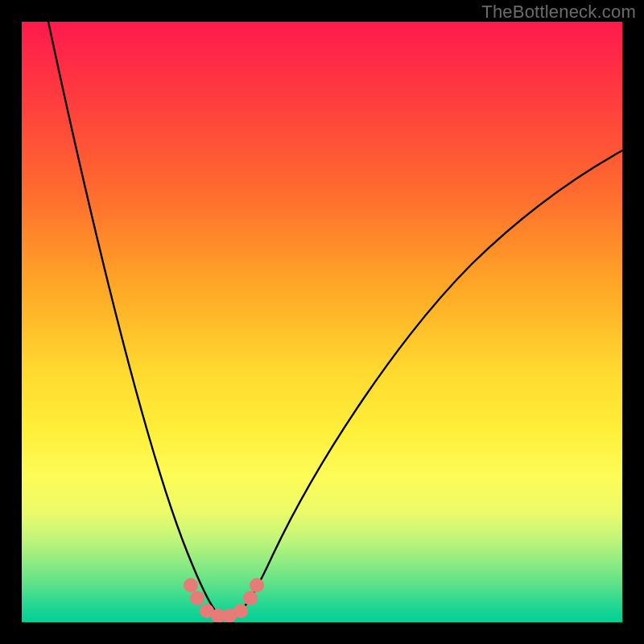 The height and width of the screenshot is (644, 644). Describe the element at coordinates (224, 601) in the screenshot. I see `curve-marker-group` at that location.